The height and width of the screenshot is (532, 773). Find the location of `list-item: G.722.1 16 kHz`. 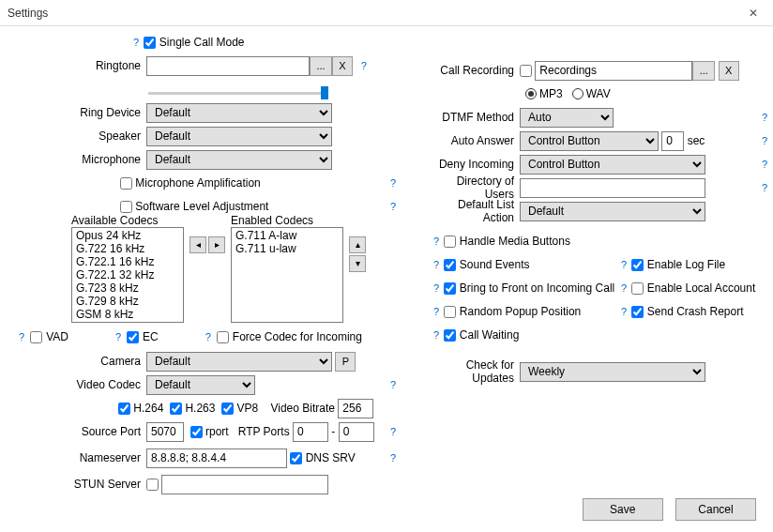

list-item: G.722.1 16 kHz is located at coordinates (128, 262).